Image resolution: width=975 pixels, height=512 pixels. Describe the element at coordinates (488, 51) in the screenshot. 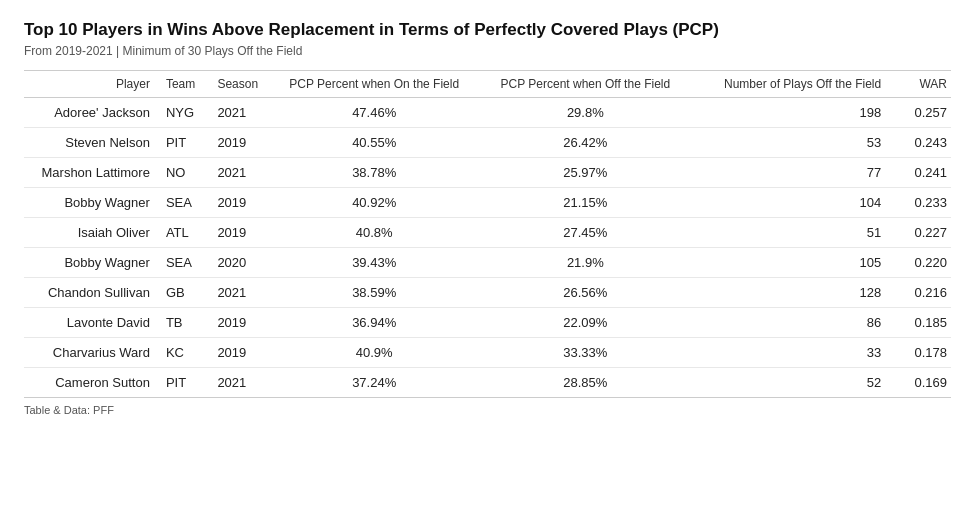

I see `page-subtitle: From 2019-2021 | Minimum of 30 Plays Off…` at that location.